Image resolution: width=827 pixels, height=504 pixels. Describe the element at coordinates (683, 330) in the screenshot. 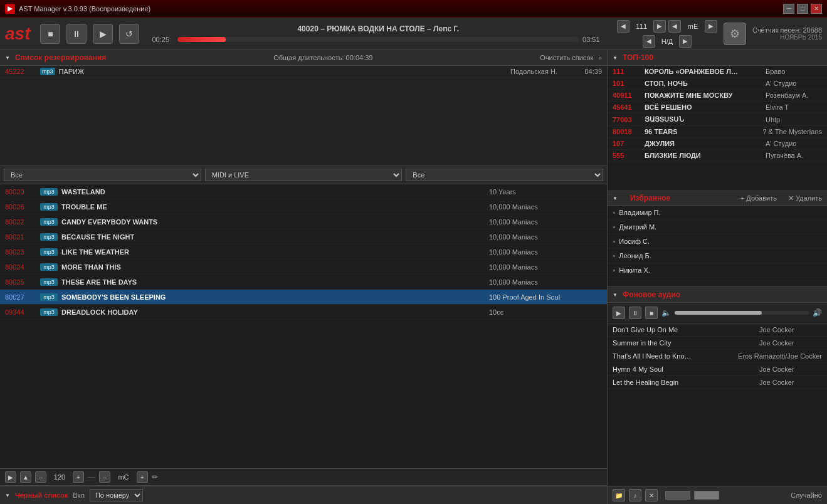

I see `bg-song-title: Don't Give Up On Me` at that location.